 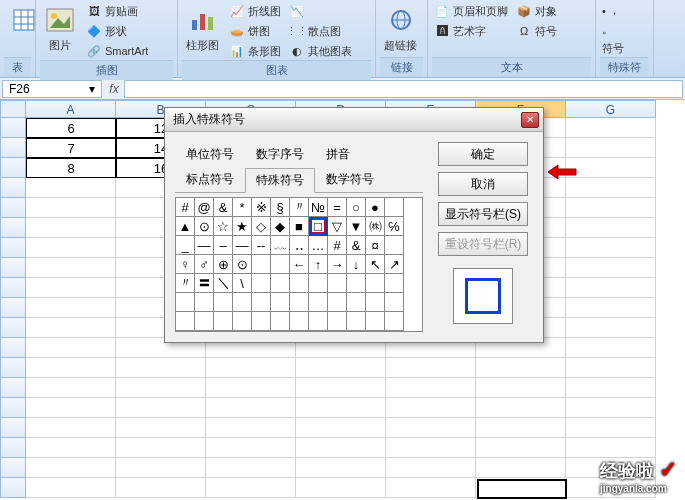 What do you see at coordinates (224, 246) in the screenshot?
I see `symbol-cell: –` at bounding box center [224, 246].